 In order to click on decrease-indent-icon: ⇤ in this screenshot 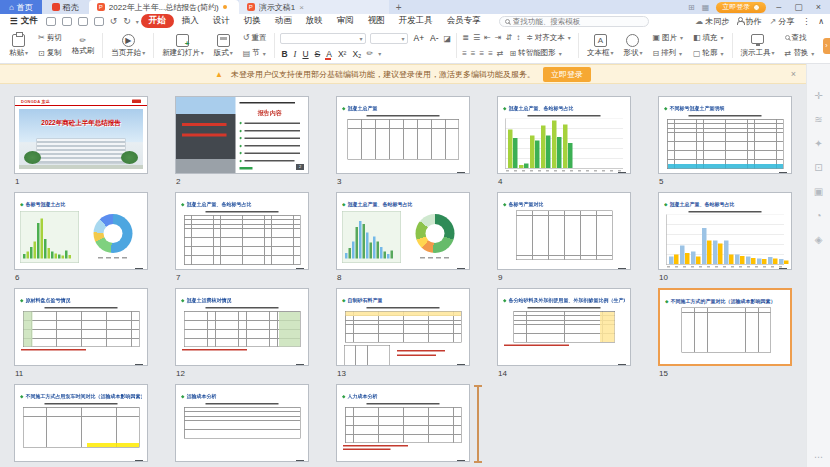, I will do `click(488, 38)`.